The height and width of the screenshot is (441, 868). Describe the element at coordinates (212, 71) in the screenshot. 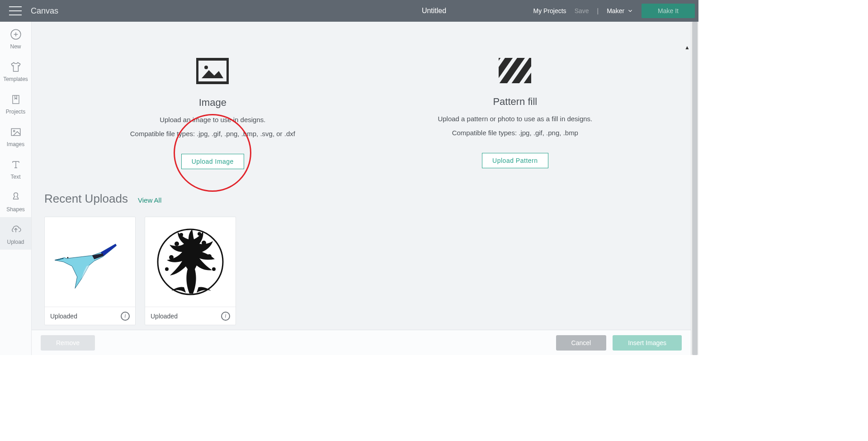

I see `picture-frame-icon` at that location.